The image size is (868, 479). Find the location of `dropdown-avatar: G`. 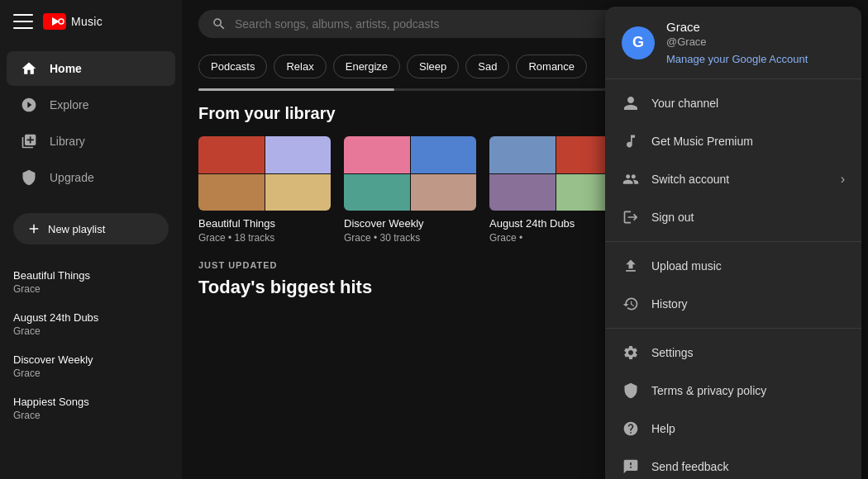

dropdown-avatar: G is located at coordinates (638, 43).